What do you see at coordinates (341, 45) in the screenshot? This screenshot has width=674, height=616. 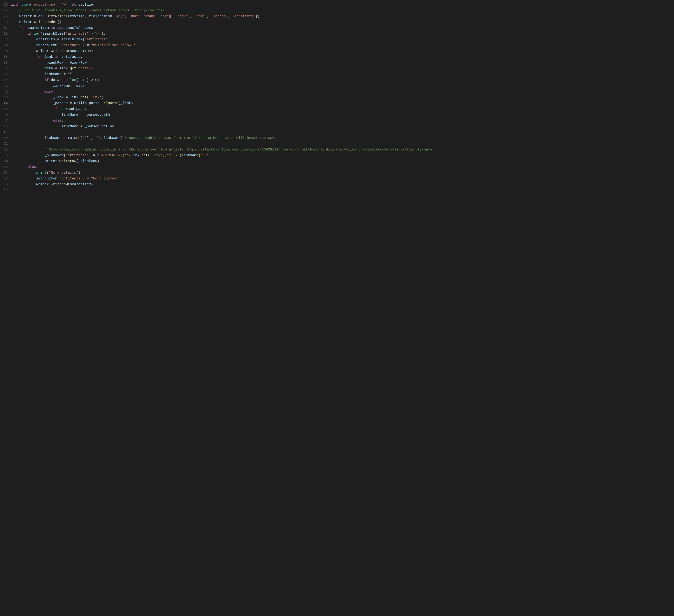 I see `code-line: searchItem["artifacts"] = "Multiple see …` at bounding box center [341, 45].